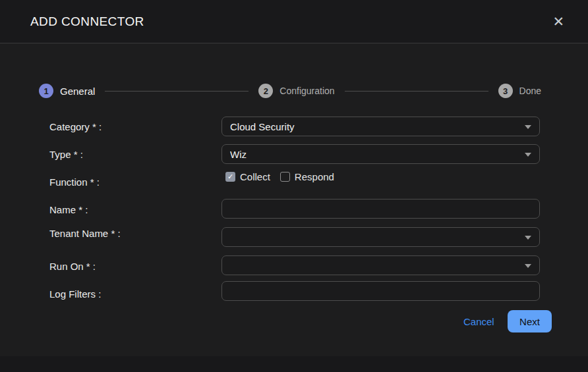 The height and width of the screenshot is (372, 588). I want to click on name-input, so click(381, 209).